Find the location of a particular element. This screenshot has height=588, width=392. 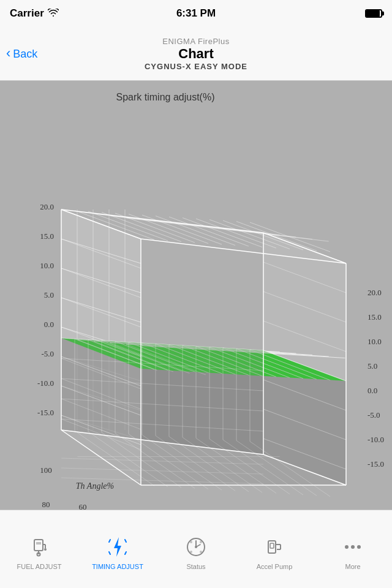

status-icon is located at coordinates (196, 547).